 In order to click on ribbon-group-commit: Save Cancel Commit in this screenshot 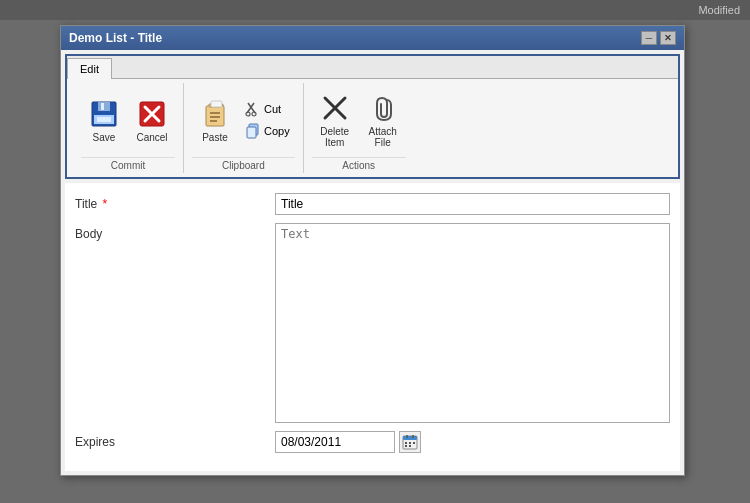, I will do `click(128, 128)`.